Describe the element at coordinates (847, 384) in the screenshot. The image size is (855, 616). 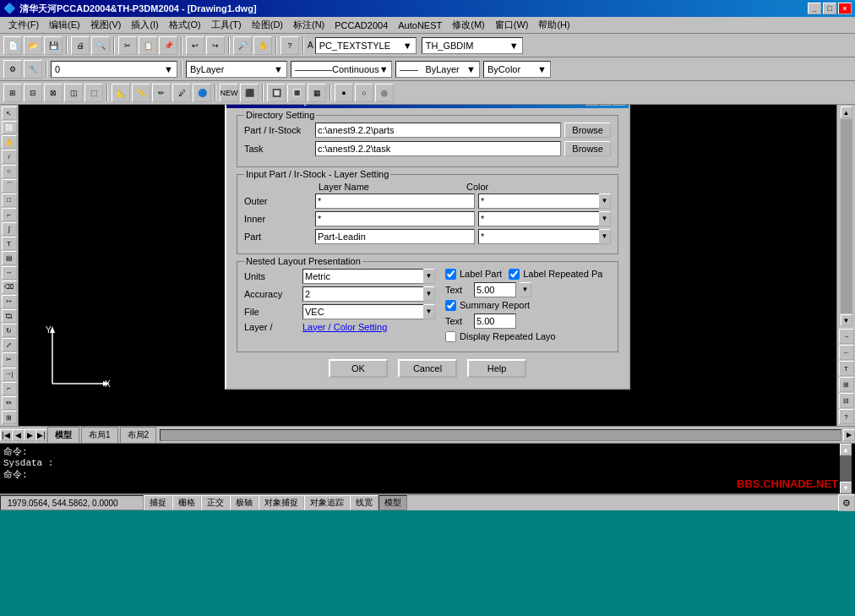
I see `rt-btn4: ⊞` at that location.